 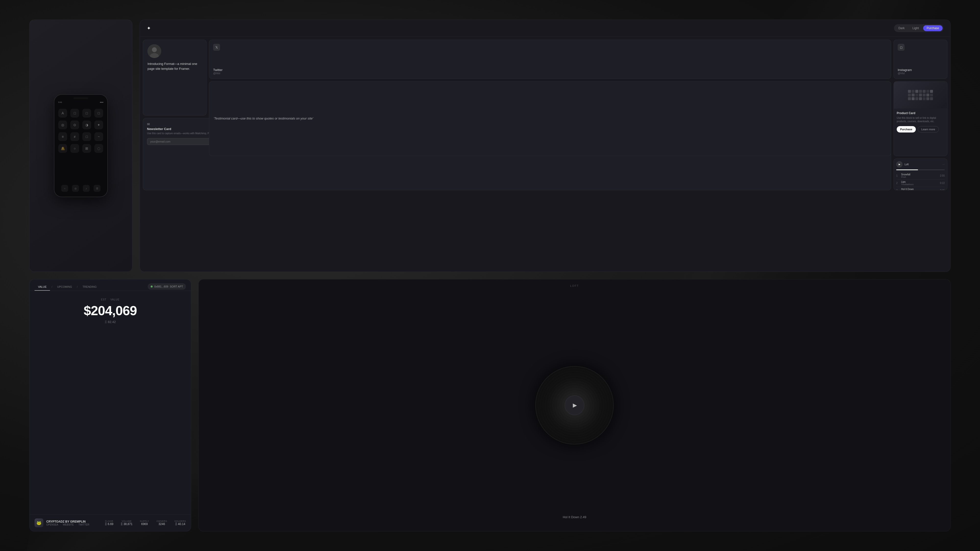 I want to click on phone-bottom-icon: ○, so click(x=65, y=188).